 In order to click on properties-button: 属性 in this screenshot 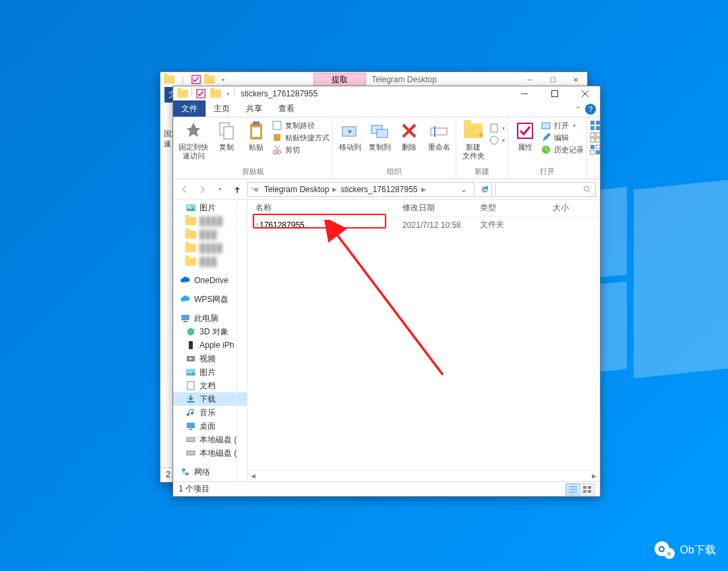, I will do `click(525, 136)`.